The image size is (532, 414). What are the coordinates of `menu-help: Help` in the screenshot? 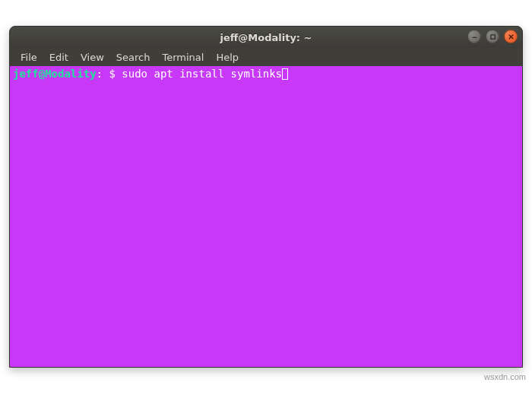 It's located at (227, 58).